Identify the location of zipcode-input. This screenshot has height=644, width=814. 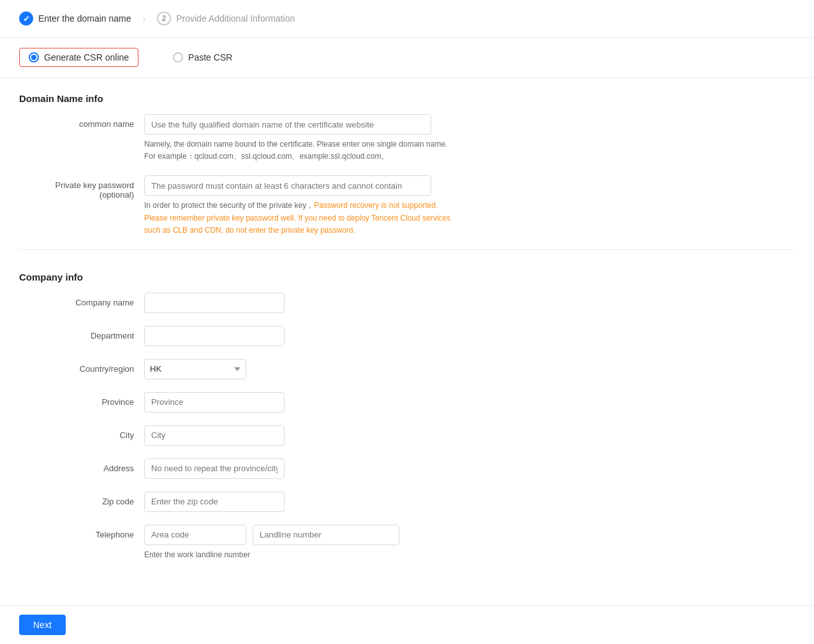
(214, 502).